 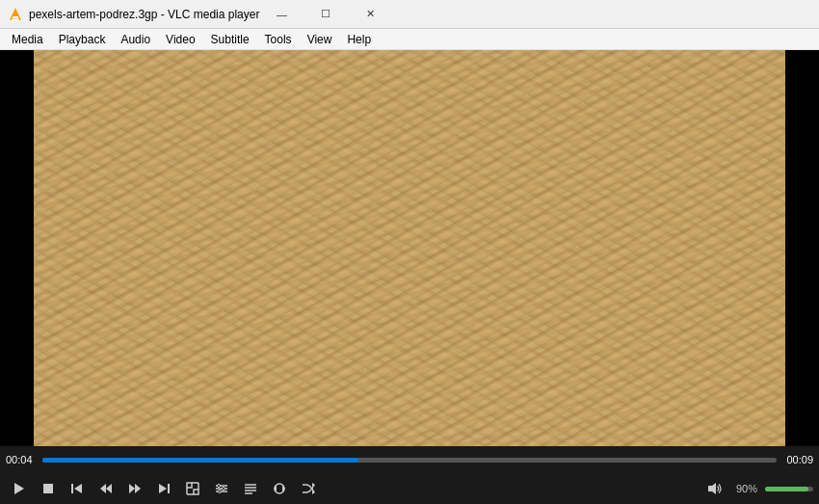 I want to click on volume-button, so click(x=715, y=489).